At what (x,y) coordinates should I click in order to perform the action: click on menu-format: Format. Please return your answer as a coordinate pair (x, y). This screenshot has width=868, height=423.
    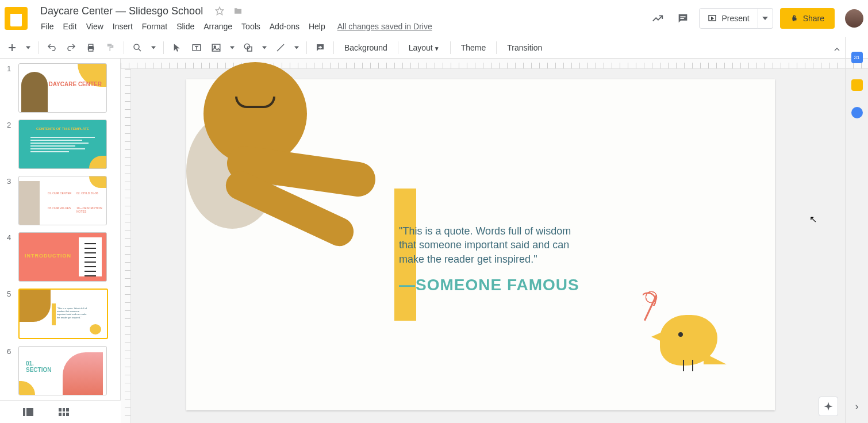
    Looking at the image, I should click on (155, 26).